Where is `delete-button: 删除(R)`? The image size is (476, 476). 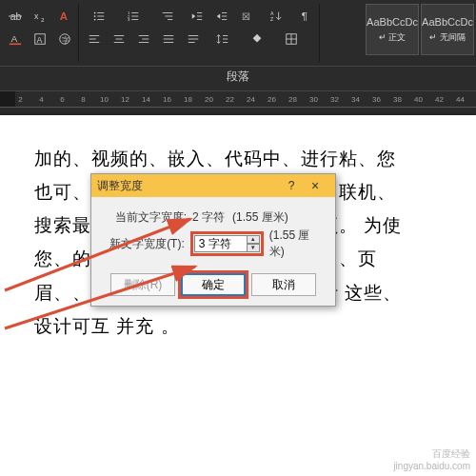
delete-button: 删除(R) is located at coordinates (143, 285).